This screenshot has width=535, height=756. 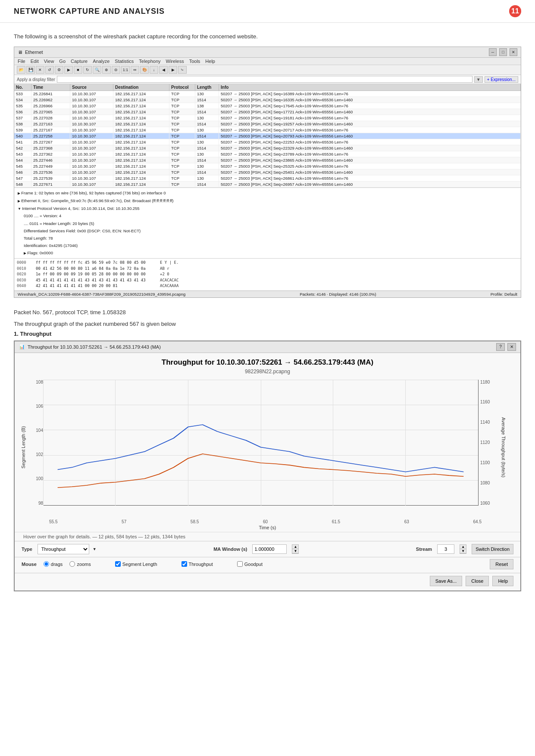 What do you see at coordinates (51, 87) in the screenshot?
I see `col-time: Time` at bounding box center [51, 87].